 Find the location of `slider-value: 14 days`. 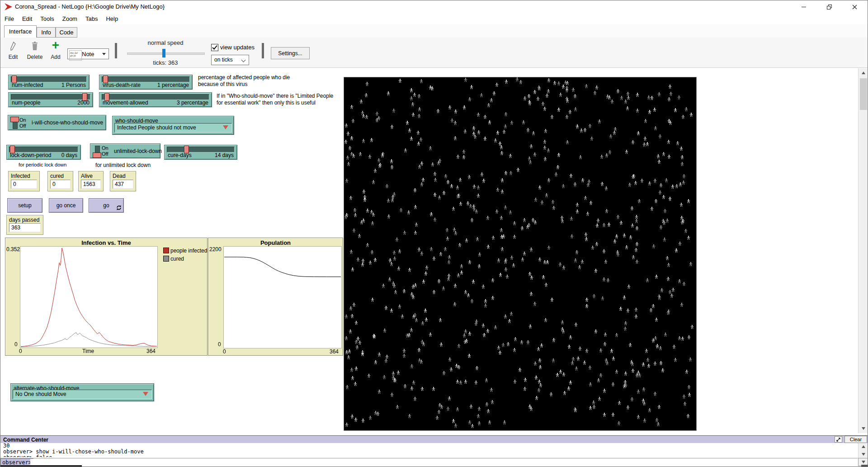

slider-value: 14 days is located at coordinates (224, 155).